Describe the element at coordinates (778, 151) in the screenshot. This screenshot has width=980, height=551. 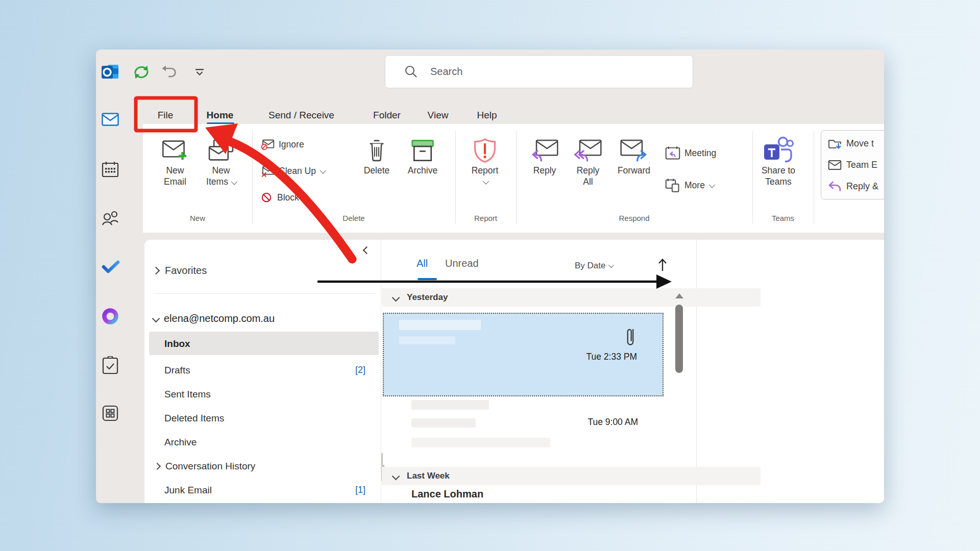
I see `teams-icon` at that location.